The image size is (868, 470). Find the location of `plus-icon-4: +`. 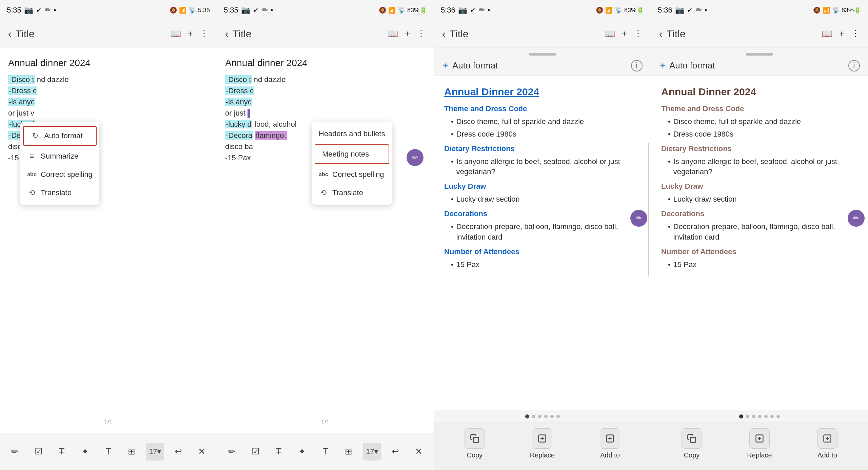

plus-icon-4: + is located at coordinates (842, 34).